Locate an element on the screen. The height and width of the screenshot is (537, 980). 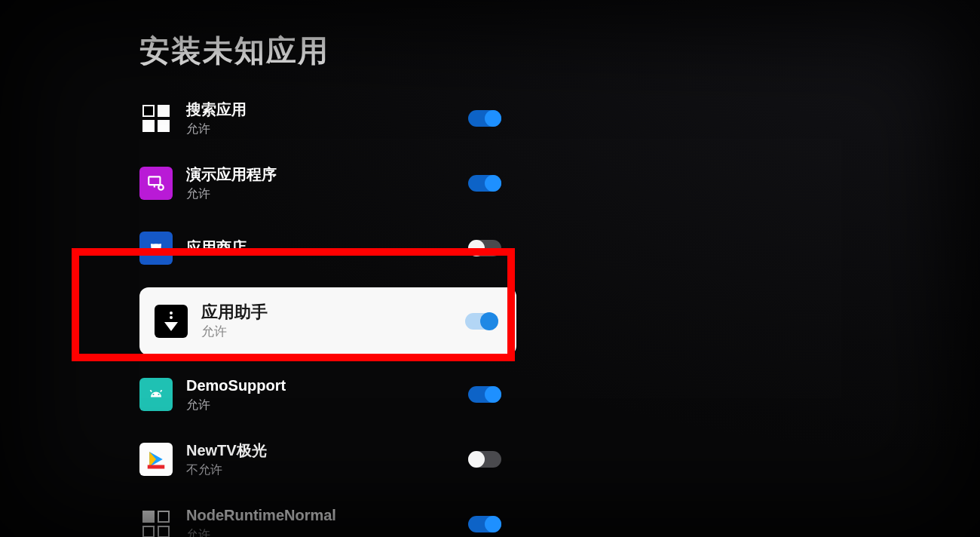
app-name-label: 应用商店 is located at coordinates (320, 247).